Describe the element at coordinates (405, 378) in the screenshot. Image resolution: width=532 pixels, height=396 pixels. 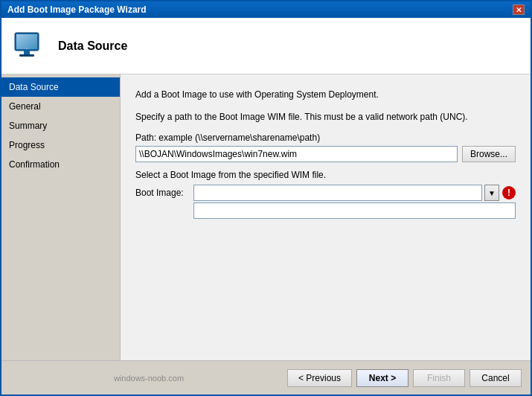
I see `footer-buttons: < Previous Next > Finish Cancel` at that location.